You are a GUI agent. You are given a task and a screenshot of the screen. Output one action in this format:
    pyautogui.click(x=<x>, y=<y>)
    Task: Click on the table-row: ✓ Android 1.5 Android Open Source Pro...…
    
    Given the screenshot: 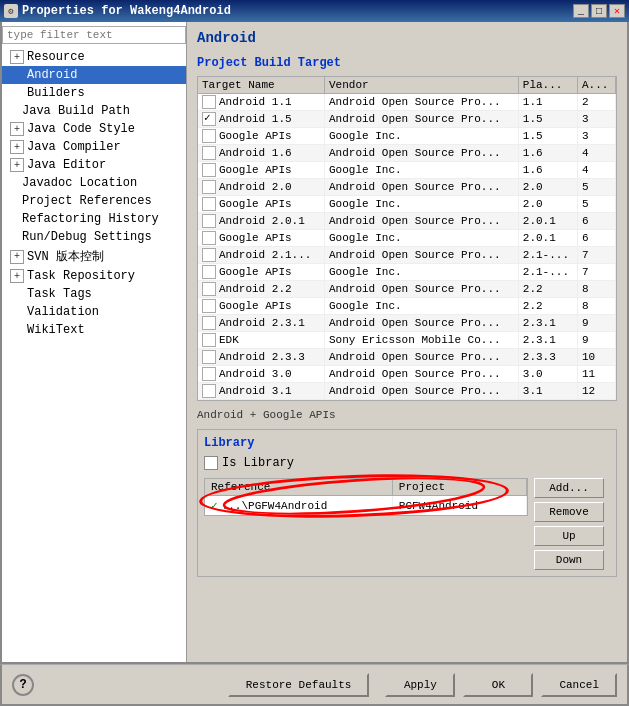 What is the action you would take?
    pyautogui.click(x=407, y=120)
    